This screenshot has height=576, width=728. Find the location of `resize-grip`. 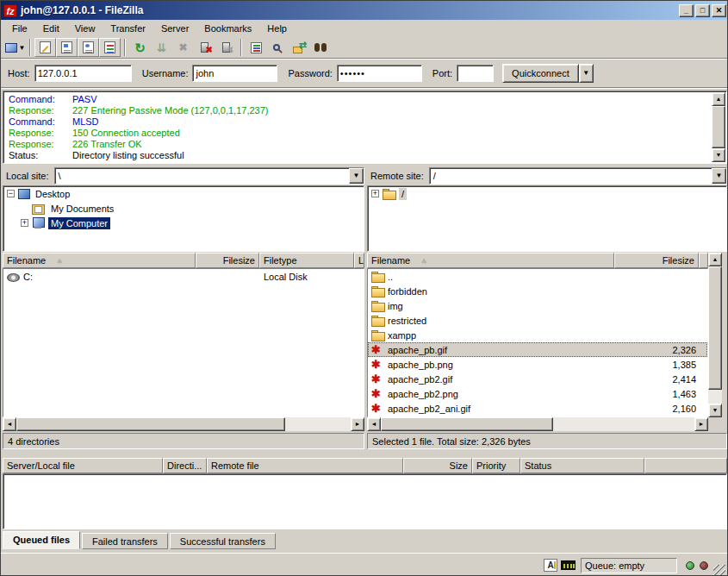

resize-grip is located at coordinates (719, 571).